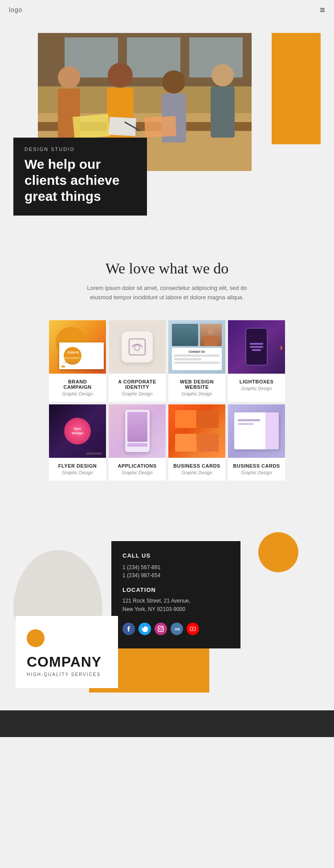  I want to click on orange-decoration, so click(296, 89).